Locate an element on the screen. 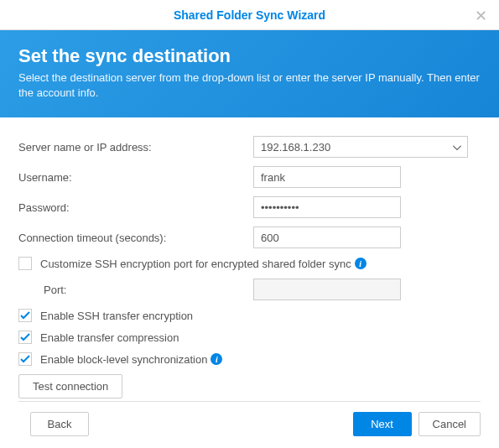 The image size is (499, 448). banner-subtext: Select the destination server from the d… is located at coordinates (250, 86).